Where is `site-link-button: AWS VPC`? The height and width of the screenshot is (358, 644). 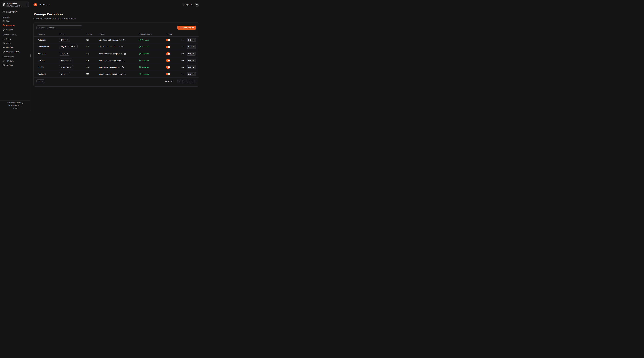 site-link-button: AWS VPC is located at coordinates (66, 61).